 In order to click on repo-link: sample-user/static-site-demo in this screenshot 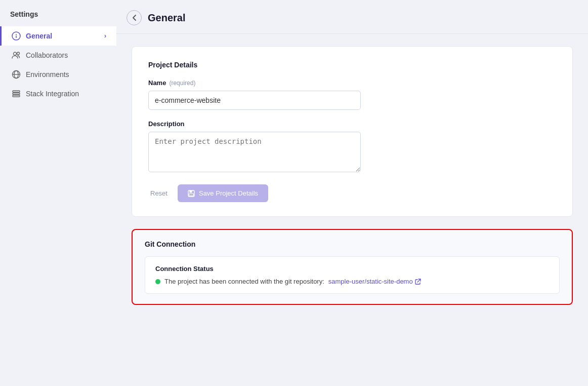, I will do `click(374, 282)`.